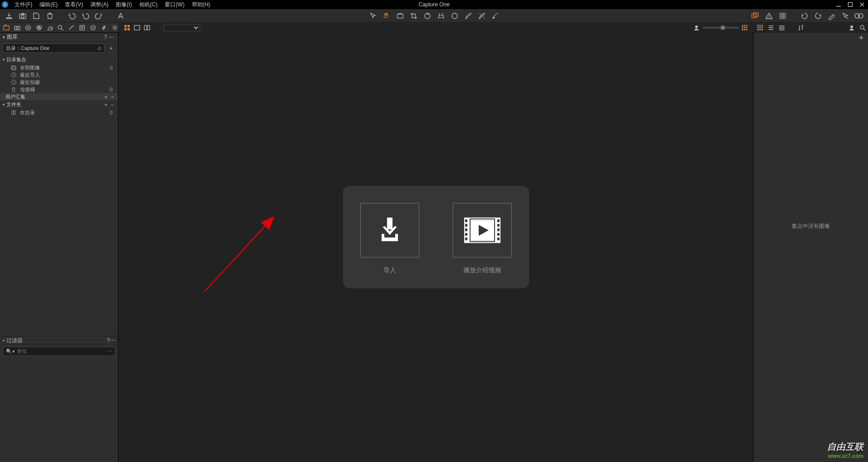 The height and width of the screenshot is (462, 868). What do you see at coordinates (17, 28) in the screenshot?
I see `tab-capture-icon` at bounding box center [17, 28].